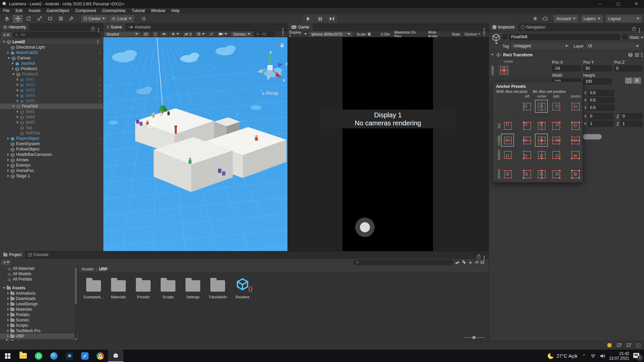 This screenshot has width=644, height=362. I want to click on custom-tool-icon, so click(71, 19).